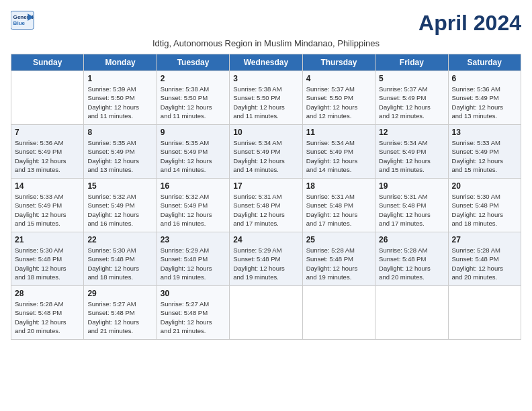  What do you see at coordinates (412, 205) in the screenshot?
I see `calendar-cell: 19Sunrise: 5:31 AMSunset: 5:48 PMDayligh…` at bounding box center [412, 205].